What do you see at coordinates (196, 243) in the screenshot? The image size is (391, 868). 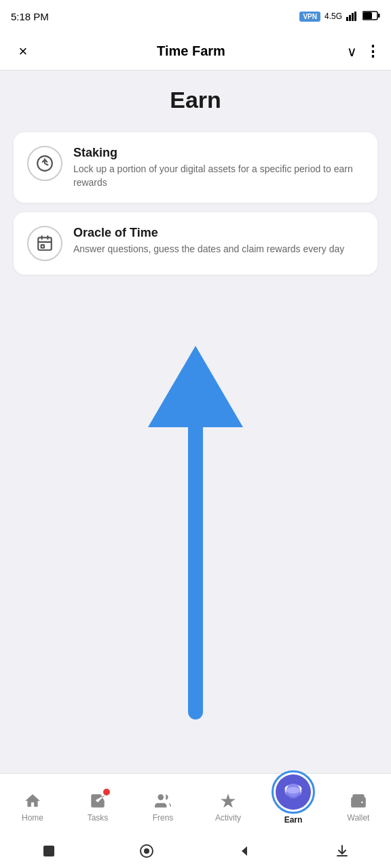 I see `oracle-card: Oracle of Time Answer questions, guess t…` at bounding box center [196, 243].